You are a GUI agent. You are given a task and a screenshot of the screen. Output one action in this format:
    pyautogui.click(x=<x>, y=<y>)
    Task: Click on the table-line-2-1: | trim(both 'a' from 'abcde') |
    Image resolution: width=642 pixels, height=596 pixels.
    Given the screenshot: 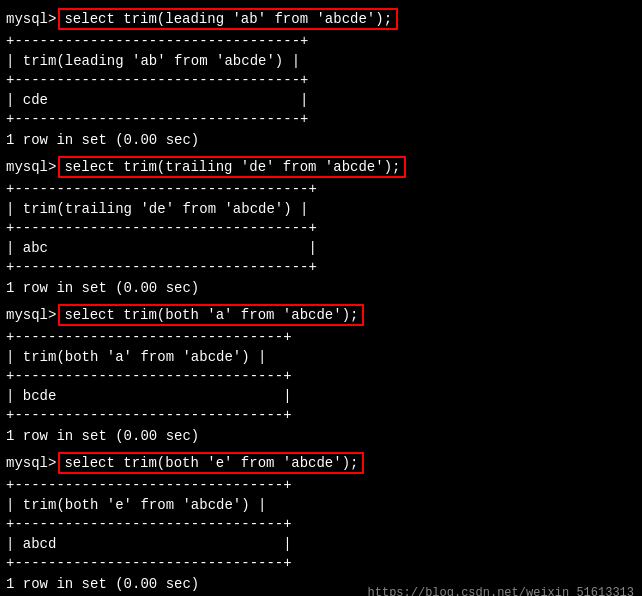 What is the action you would take?
    pyautogui.click(x=321, y=358)
    